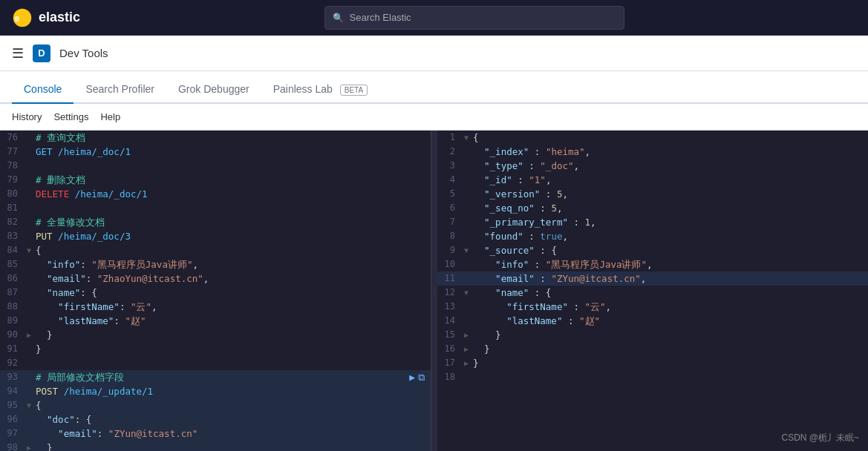  I want to click on editor-line-87: 87 "name": {, so click(215, 292).